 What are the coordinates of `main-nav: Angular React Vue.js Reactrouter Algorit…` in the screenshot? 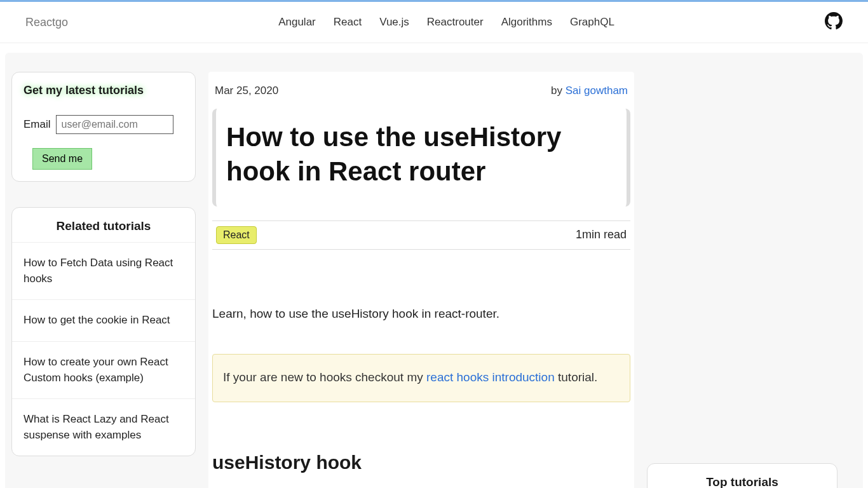 It's located at (446, 22).